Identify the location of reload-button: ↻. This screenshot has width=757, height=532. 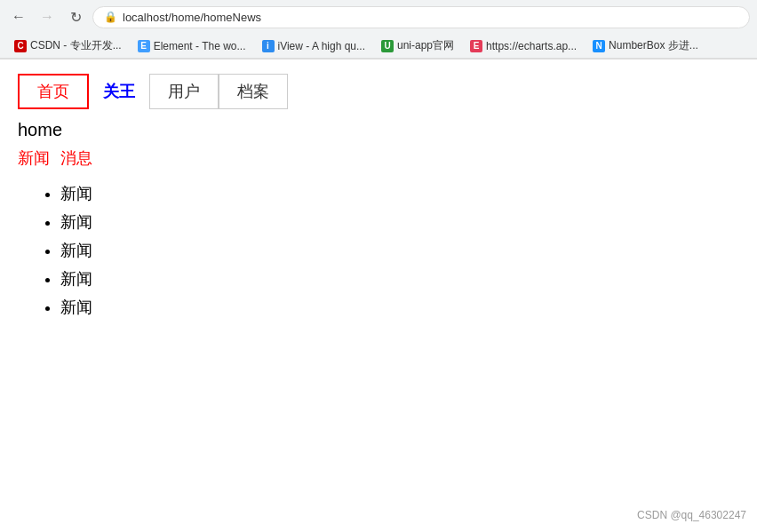
(76, 17).